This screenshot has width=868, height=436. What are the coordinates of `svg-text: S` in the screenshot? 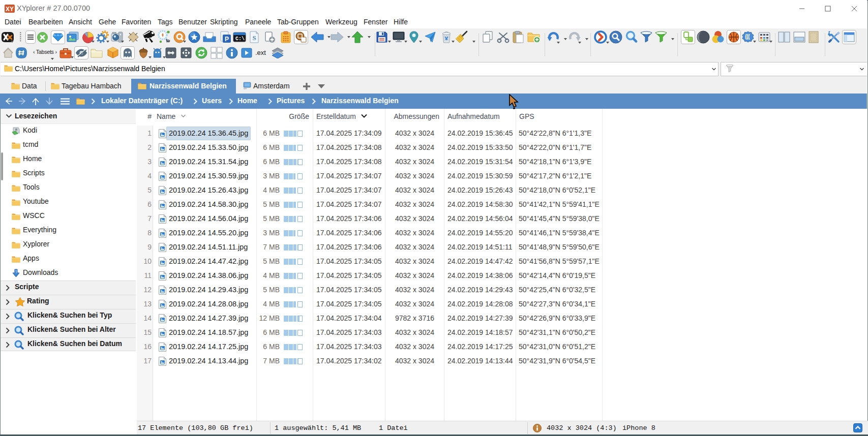 It's located at (254, 38).